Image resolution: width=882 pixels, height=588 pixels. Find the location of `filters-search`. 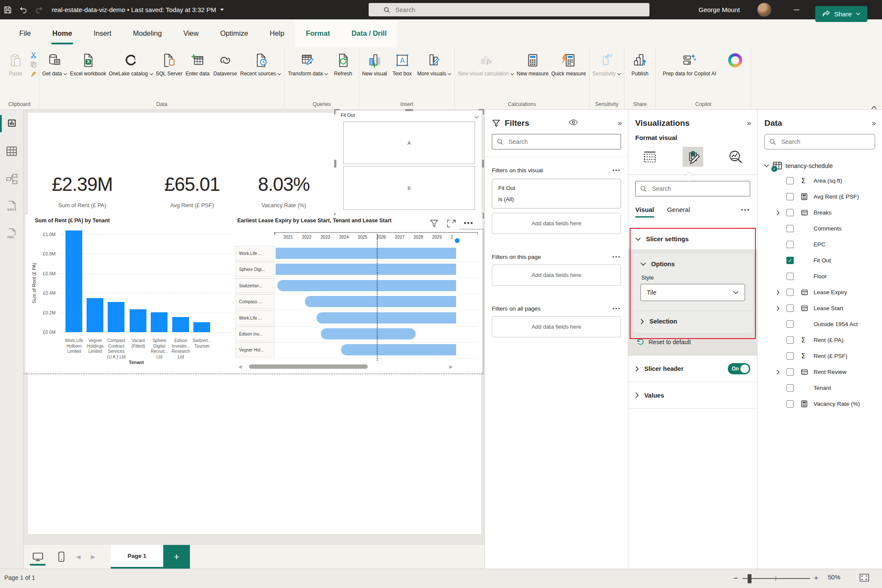

filters-search is located at coordinates (556, 142).